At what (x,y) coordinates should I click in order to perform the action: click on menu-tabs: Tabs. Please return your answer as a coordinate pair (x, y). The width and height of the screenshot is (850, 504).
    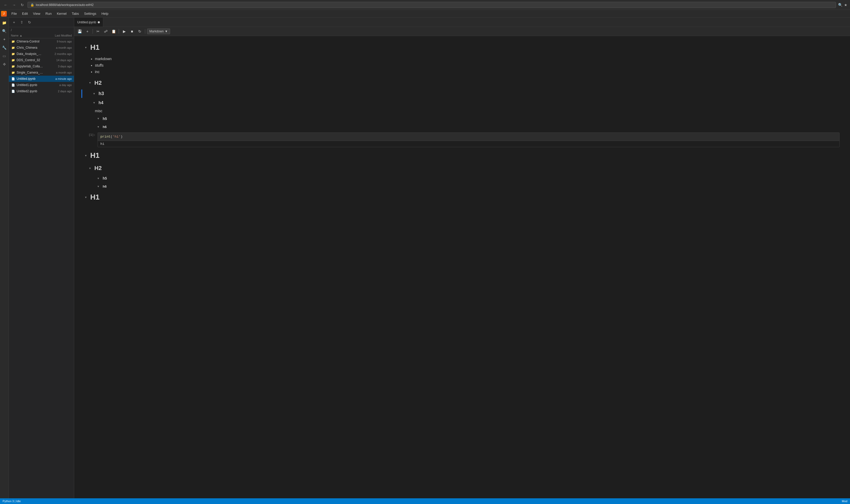
    Looking at the image, I should click on (75, 14).